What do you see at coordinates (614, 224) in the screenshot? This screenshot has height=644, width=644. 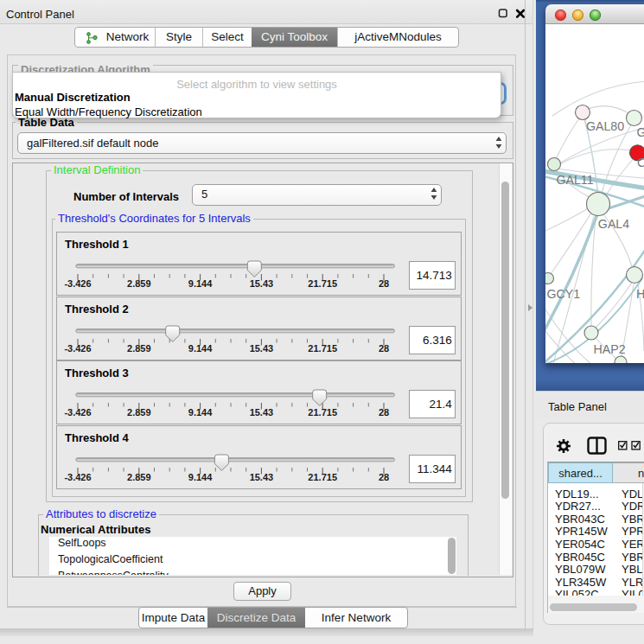 I see `svg-text: GAL4` at bounding box center [614, 224].